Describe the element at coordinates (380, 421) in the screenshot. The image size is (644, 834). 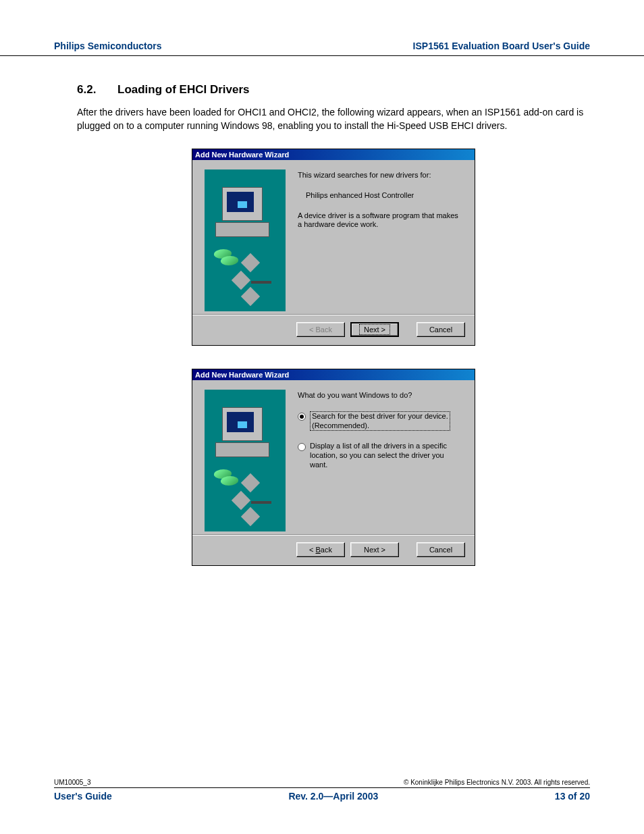
I see `radio-option-search: Search for the best driver for your devi…` at that location.